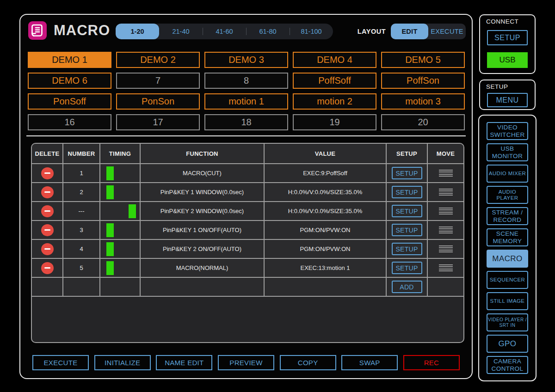 This screenshot has width=555, height=392. Describe the element at coordinates (507, 131) in the screenshot. I see `sidebar-item-video-switcher: VIDEO SWITCHER` at that location.